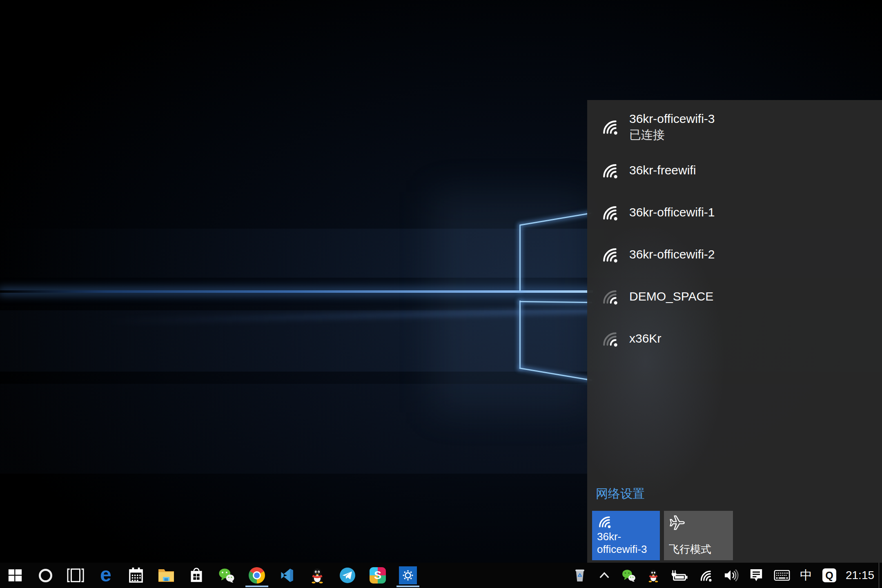 Image resolution: width=882 pixels, height=588 pixels. Describe the element at coordinates (15, 575) in the screenshot. I see `windows-logo-icon` at that location.